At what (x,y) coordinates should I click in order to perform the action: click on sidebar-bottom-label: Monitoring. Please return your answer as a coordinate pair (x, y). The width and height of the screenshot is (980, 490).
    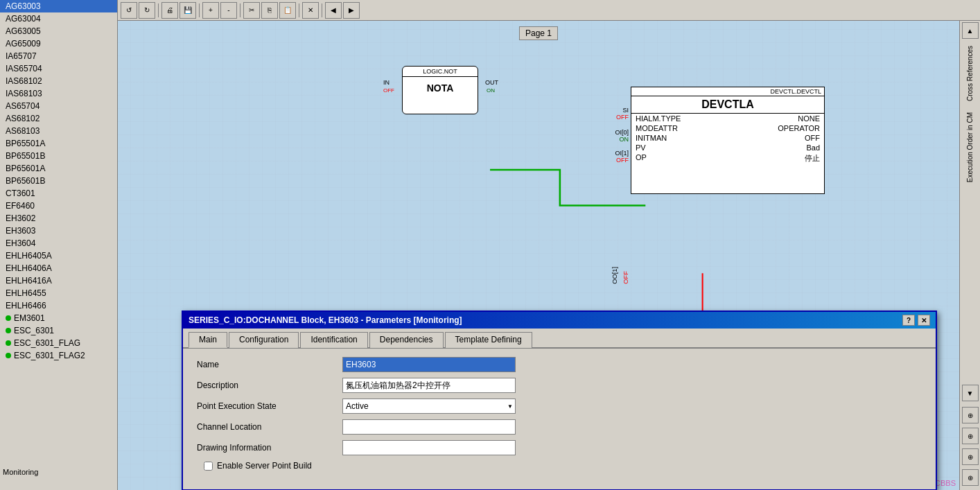
    Looking at the image, I should click on (21, 472).